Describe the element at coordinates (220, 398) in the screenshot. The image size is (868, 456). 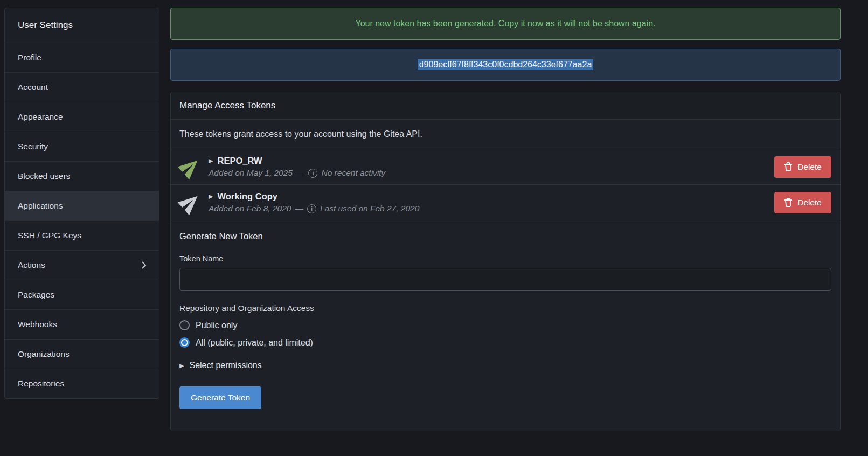
I see `generate-token-button: Generate Token` at that location.